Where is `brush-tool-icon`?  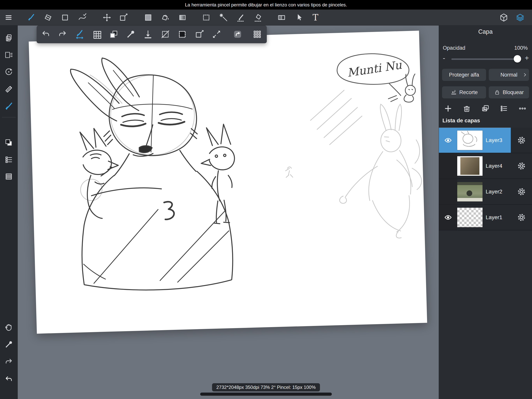
brush-tool-icon is located at coordinates (31, 18).